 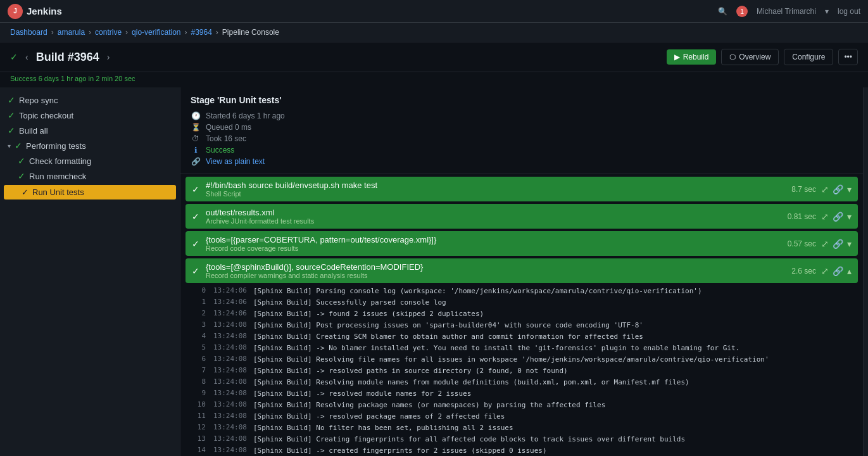 What do you see at coordinates (827, 11) in the screenshot?
I see `chevron-down-icon: ▾` at bounding box center [827, 11].